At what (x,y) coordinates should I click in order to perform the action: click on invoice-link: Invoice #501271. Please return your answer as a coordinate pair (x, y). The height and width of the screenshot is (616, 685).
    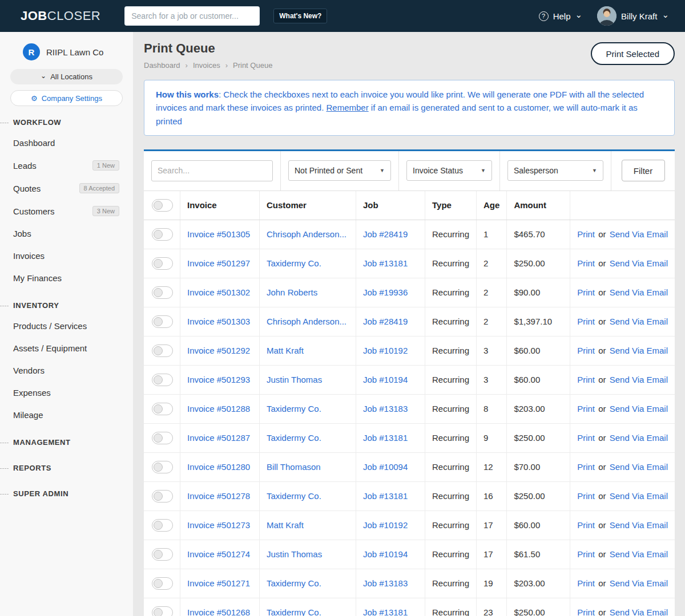
    Looking at the image, I should click on (219, 583).